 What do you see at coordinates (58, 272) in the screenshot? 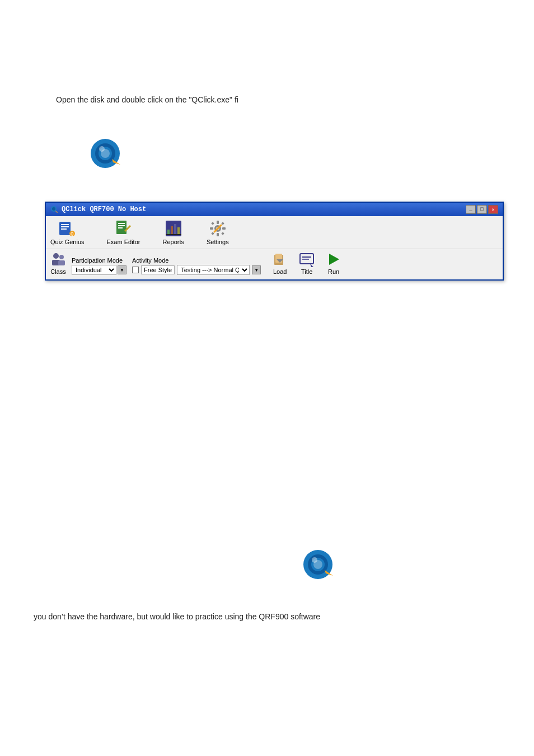
I see `class-label: Class` at bounding box center [58, 272].